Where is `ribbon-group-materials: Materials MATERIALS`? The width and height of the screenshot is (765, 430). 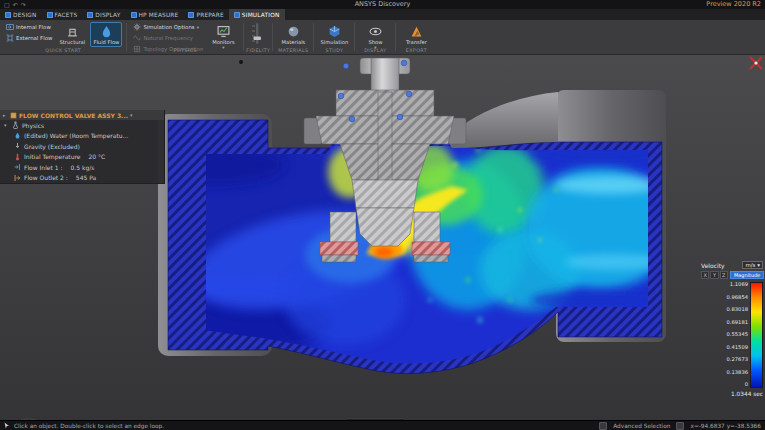 ribbon-group-materials: Materials MATERIALS is located at coordinates (293, 37).